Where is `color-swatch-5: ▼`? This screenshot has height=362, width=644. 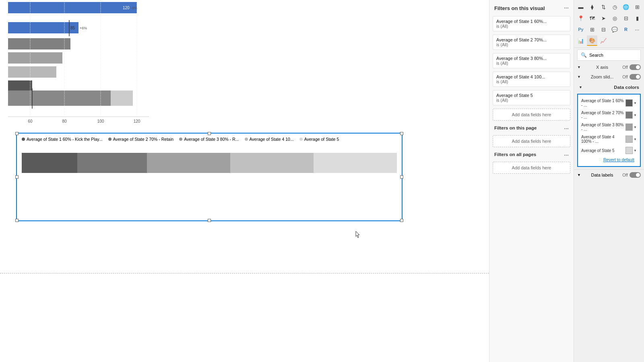
color-swatch-5: ▼ is located at coordinates (631, 150).